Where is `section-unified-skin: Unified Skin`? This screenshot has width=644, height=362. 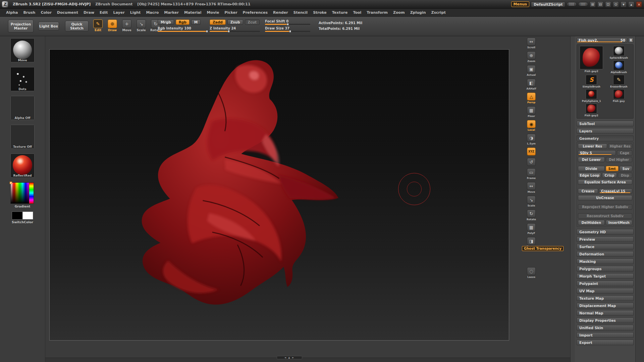 section-unified-skin: Unified Skin is located at coordinates (605, 328).